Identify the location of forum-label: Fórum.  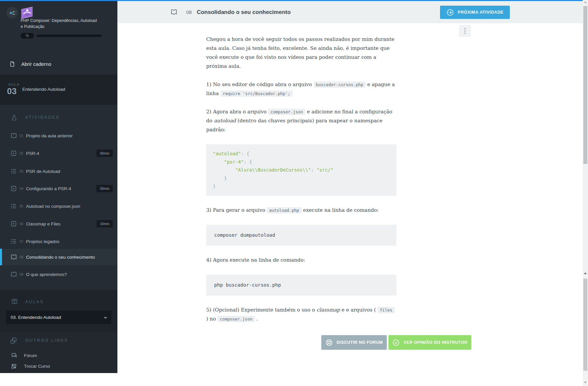
(31, 356).